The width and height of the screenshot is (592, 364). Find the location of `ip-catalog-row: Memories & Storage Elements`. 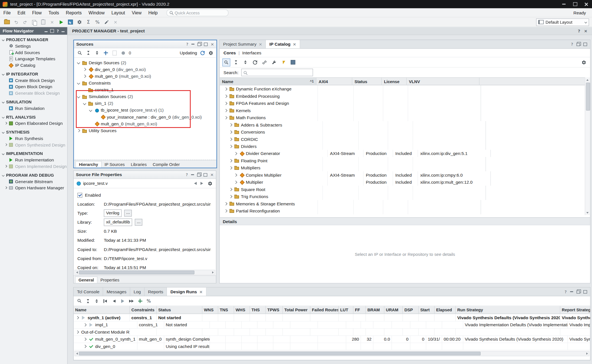

ip-catalog-row: Memories & Storage Elements is located at coordinates (402, 203).